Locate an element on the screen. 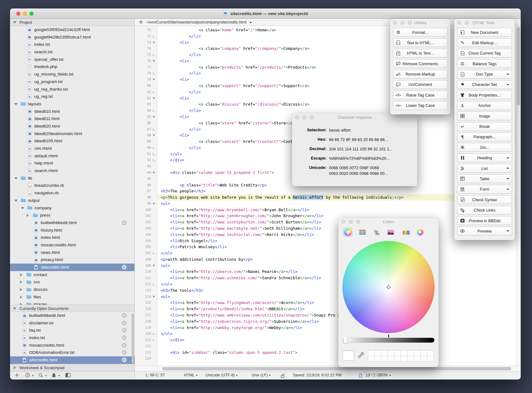 This screenshot has height=393, width=532. code-line: 120</ul> is located at coordinates (328, 334).